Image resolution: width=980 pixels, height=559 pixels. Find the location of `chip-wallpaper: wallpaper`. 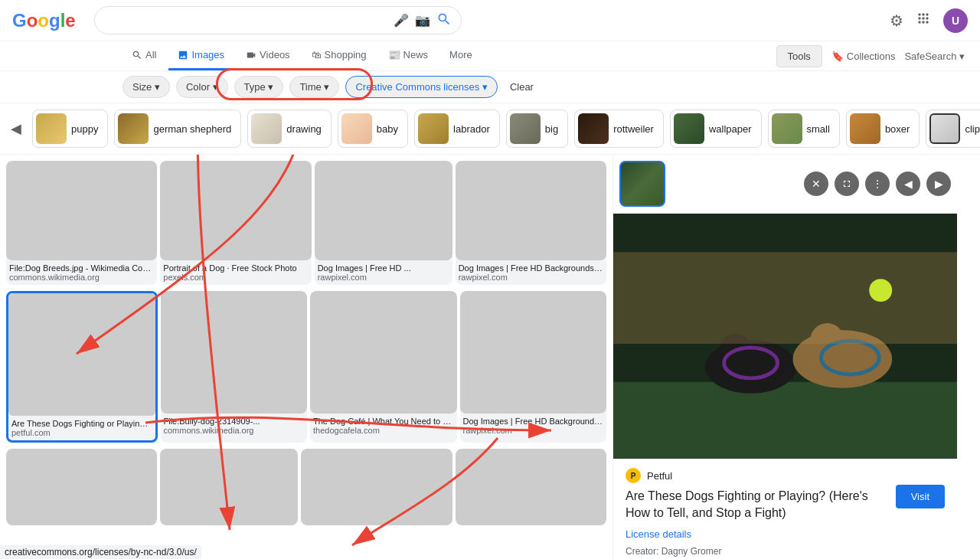

chip-wallpaper: wallpaper is located at coordinates (716, 129).